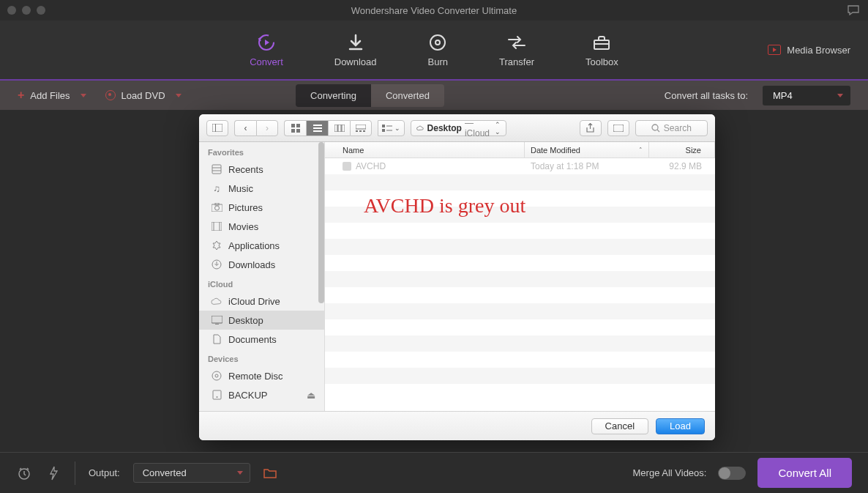 Image resolution: width=868 pixels, height=493 pixels. What do you see at coordinates (370, 95) in the screenshot?
I see `center-tabs: Converting Converted` at bounding box center [370, 95].